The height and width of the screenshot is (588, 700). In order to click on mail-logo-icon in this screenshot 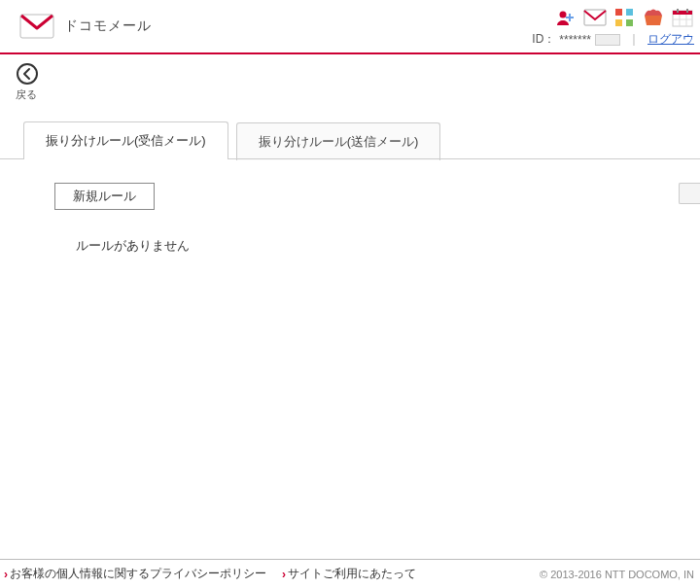, I will do `click(37, 26)`.